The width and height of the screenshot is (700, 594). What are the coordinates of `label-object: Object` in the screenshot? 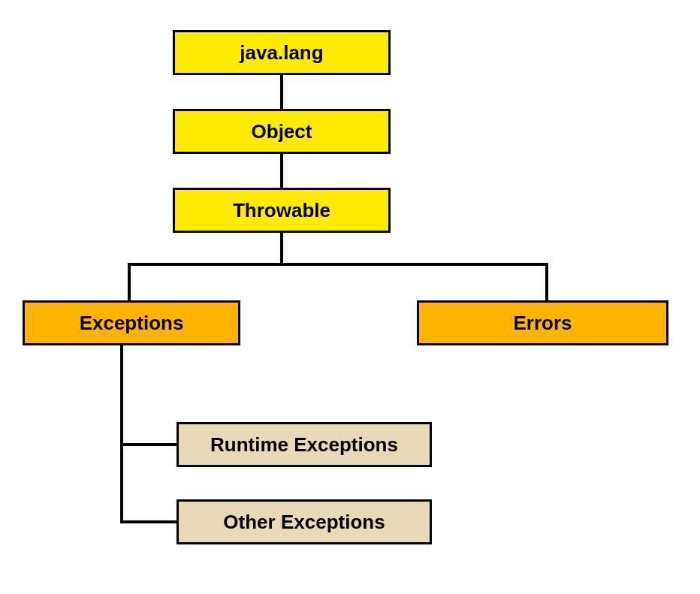 It's located at (282, 132).